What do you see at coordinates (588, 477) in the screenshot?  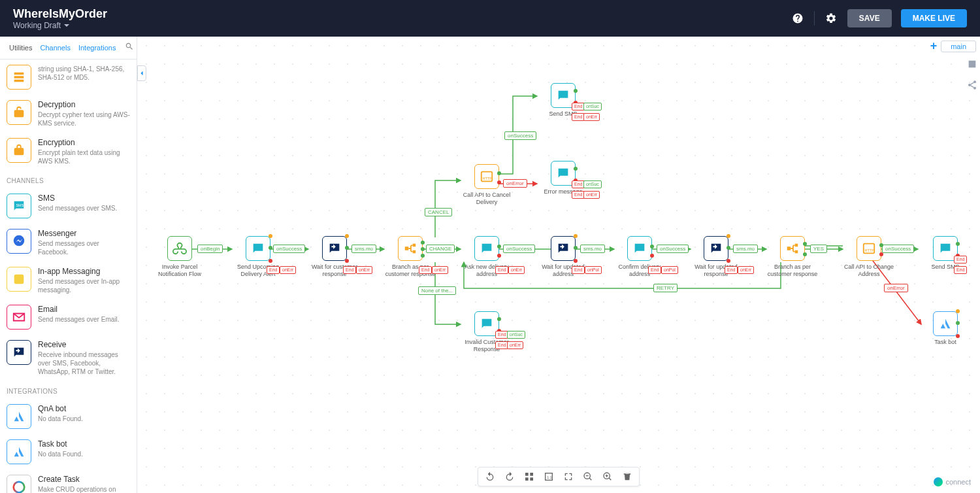 I see `zoom-out-button` at bounding box center [588, 477].